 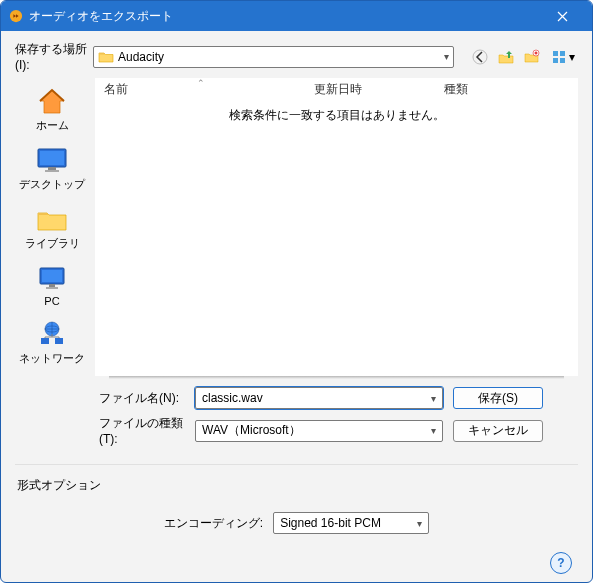 What do you see at coordinates (336, 90) in the screenshot?
I see `column-headers: 名前 ⌃ 更新日時 種類` at bounding box center [336, 90].